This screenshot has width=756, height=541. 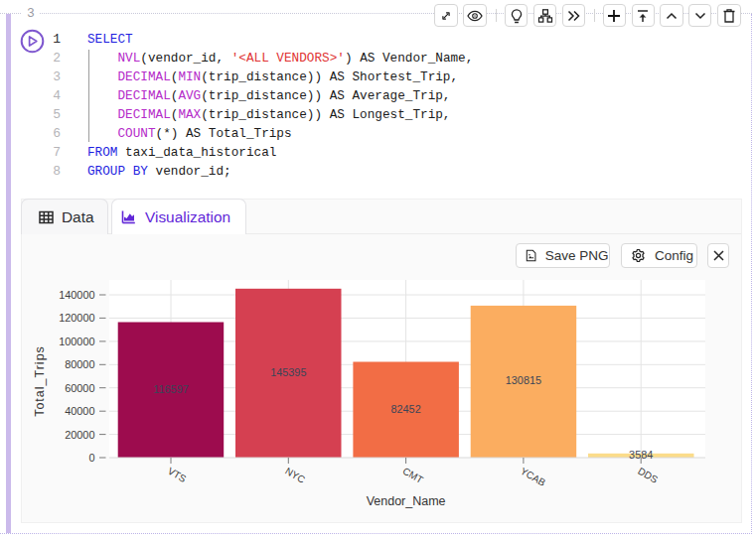 What do you see at coordinates (40, 381) in the screenshot?
I see `svg-text: Total_Trips` at bounding box center [40, 381].